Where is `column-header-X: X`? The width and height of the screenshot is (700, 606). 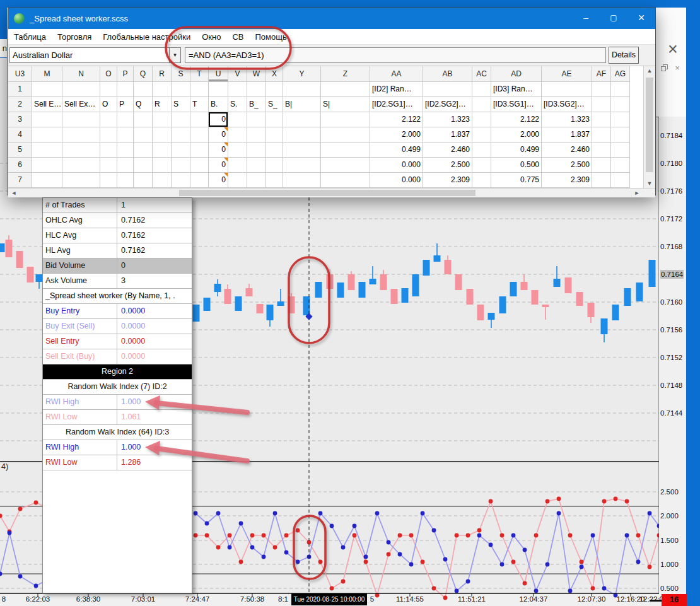 column-header-X: X is located at coordinates (275, 74).